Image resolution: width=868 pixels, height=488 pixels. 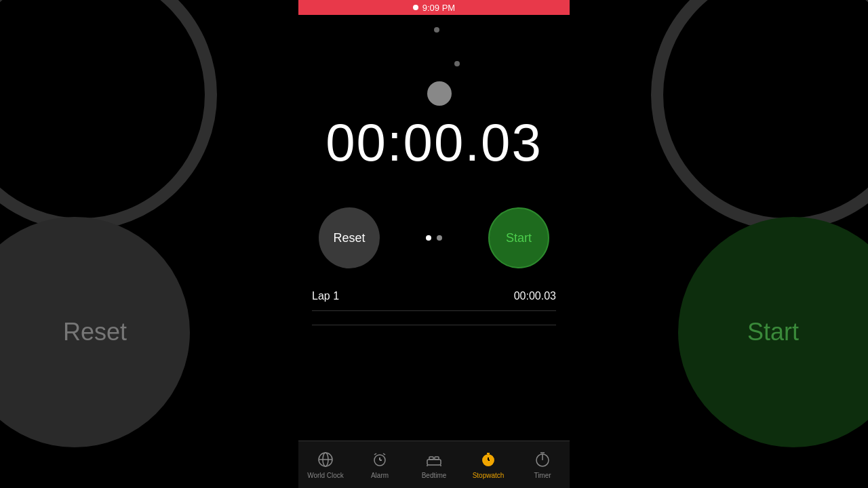 I want to click on nav-item-stopwatch: Stopwatch, so click(x=488, y=465).